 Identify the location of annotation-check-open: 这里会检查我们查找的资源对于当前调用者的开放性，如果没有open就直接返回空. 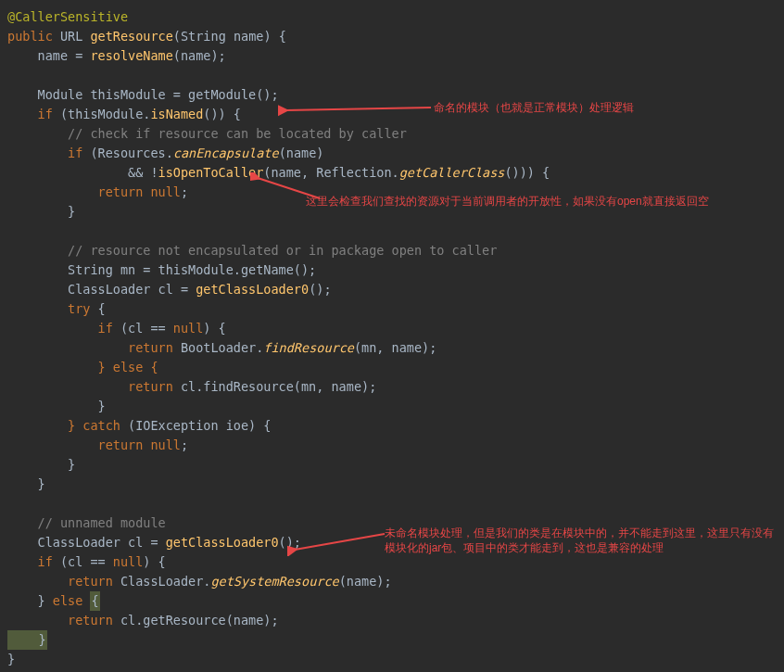
(537, 201).